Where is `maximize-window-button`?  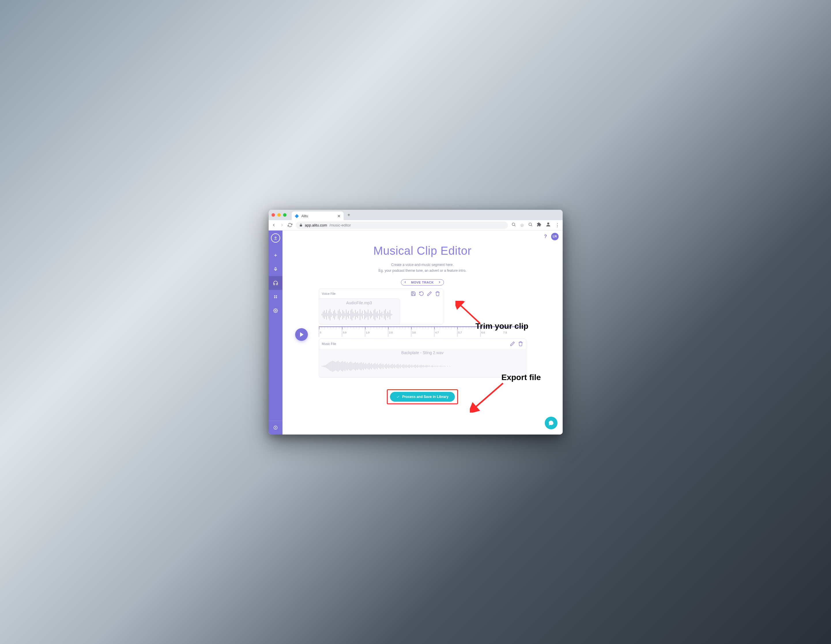
maximize-window-button is located at coordinates (285, 215).